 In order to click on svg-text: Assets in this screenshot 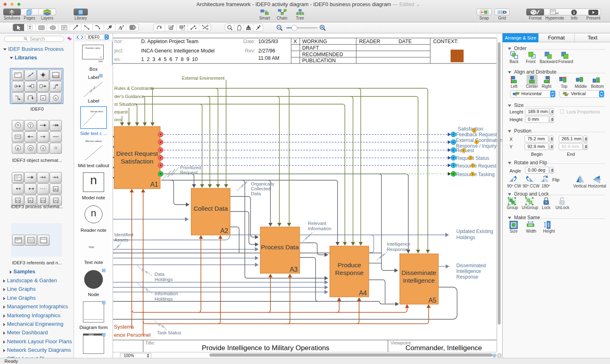, I will do `click(121, 240)`.